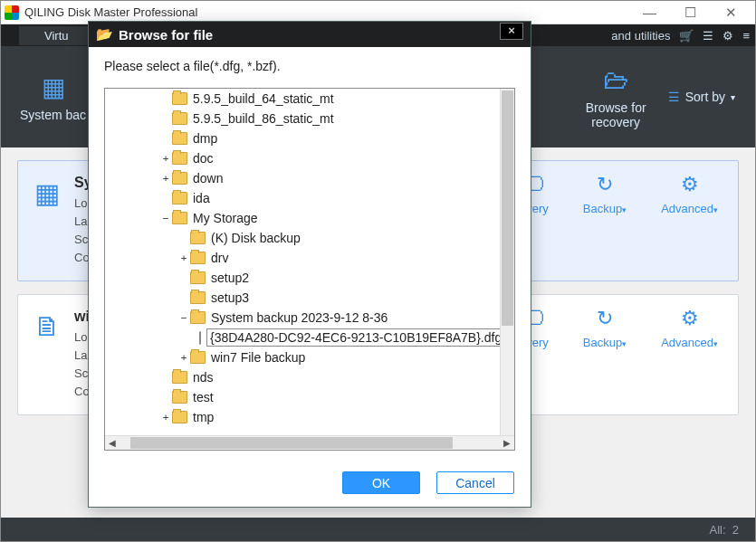 The height and width of the screenshot is (542, 756). What do you see at coordinates (378, 529) in the screenshot?
I see `status-bar: All: 2` at bounding box center [378, 529].